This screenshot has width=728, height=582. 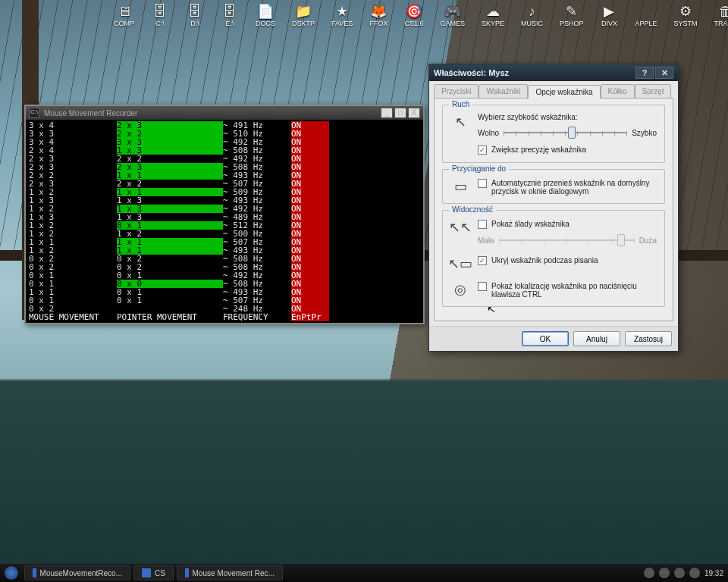 What do you see at coordinates (574, 187) in the screenshot?
I see `snap-to-label: Automatycznie przenieś wskaźnik na domyś…` at bounding box center [574, 187].